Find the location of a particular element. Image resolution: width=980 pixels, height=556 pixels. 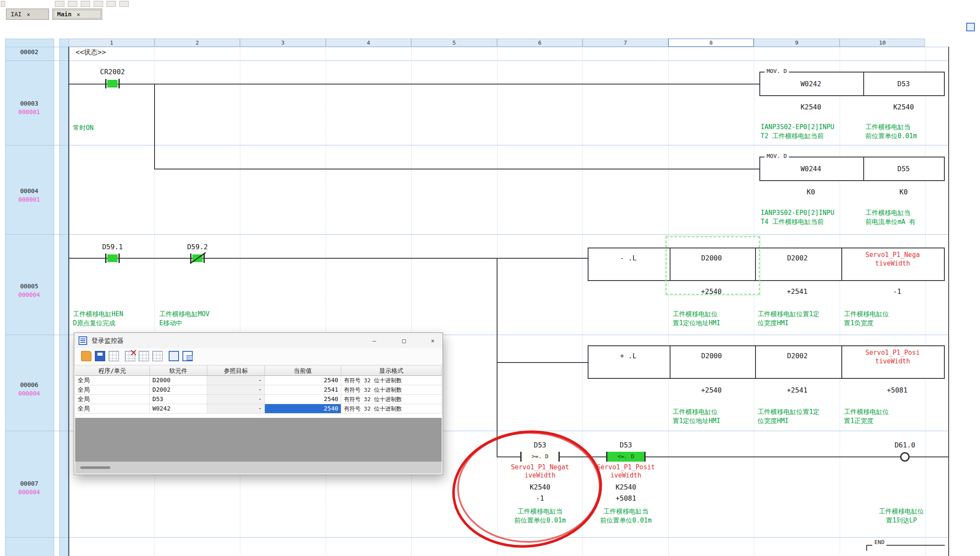

operand-device-name: Servo1_P1_Nega tiveWidth is located at coordinates (893, 259).